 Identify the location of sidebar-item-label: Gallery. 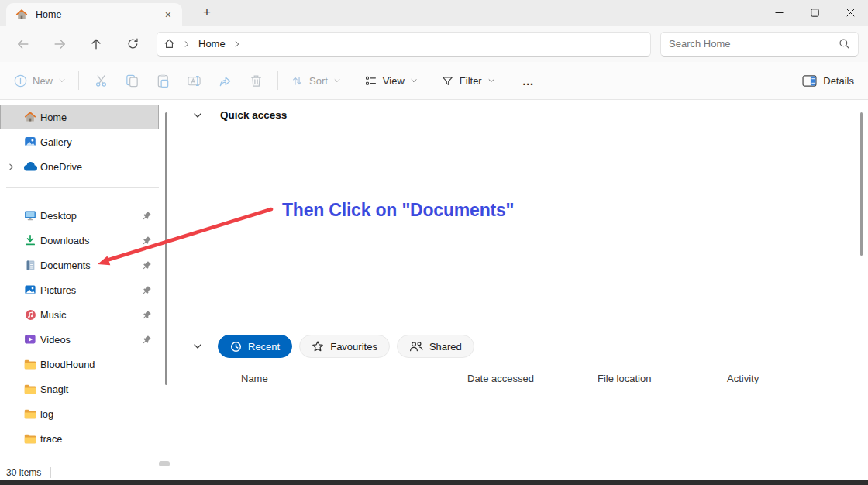
(56, 143).